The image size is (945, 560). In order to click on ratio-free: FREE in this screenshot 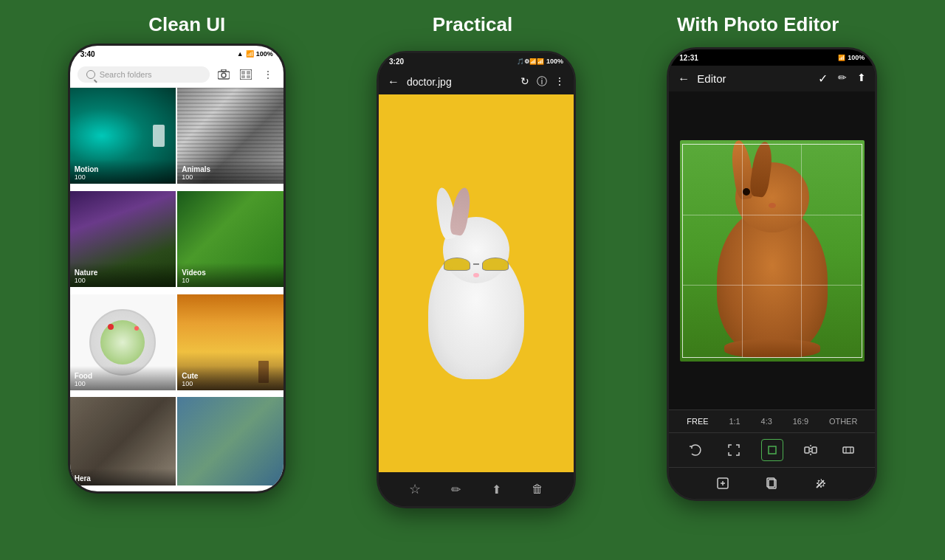, I will do `click(697, 421)`.